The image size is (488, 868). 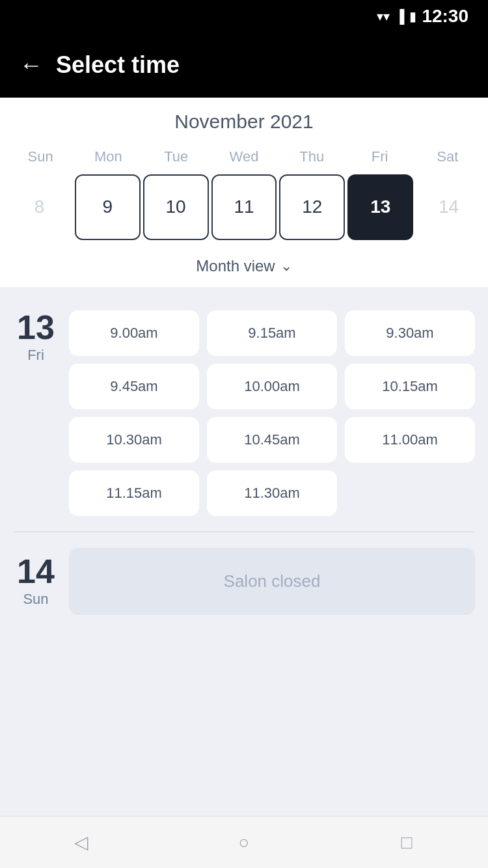 What do you see at coordinates (410, 333) in the screenshot?
I see `slot-930am: 9.30am` at bounding box center [410, 333].